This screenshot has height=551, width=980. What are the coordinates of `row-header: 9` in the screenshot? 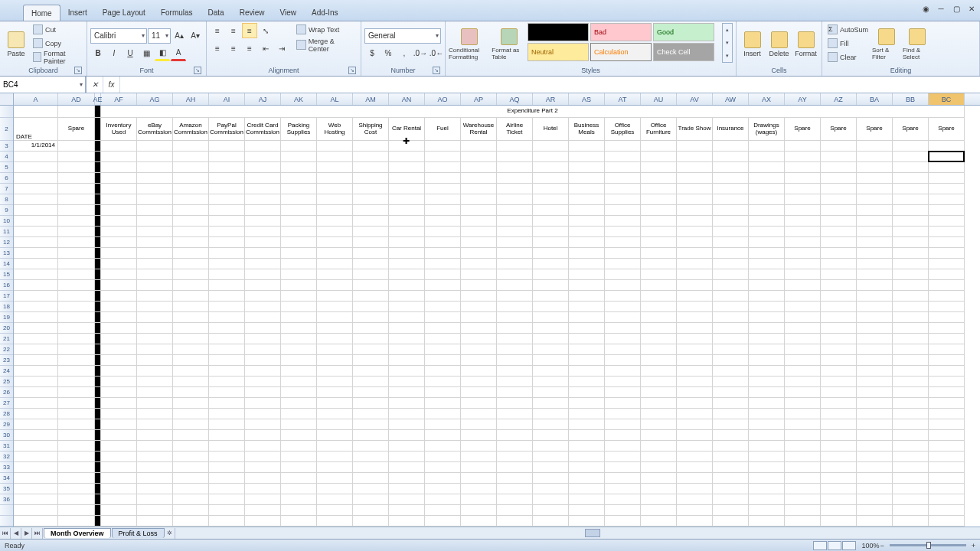 It's located at (6, 210).